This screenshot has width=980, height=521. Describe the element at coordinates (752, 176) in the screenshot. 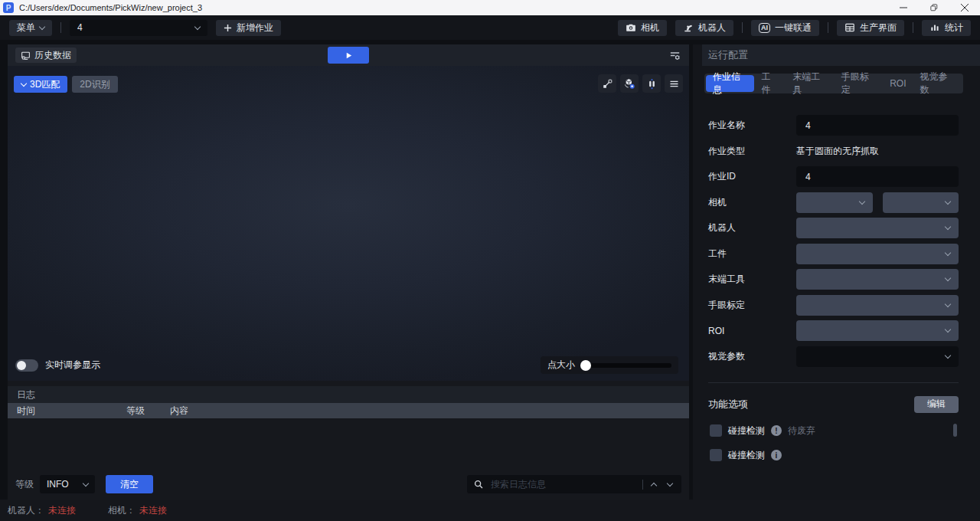

I see `job-id-label: 作业ID` at that location.